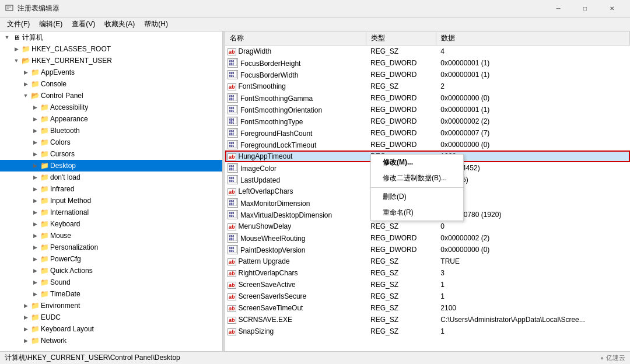  Describe the element at coordinates (428, 121) in the screenshot. I see `table-row: 000001FontSmoothingTypeREG_DWORD0x000000…` at that location.